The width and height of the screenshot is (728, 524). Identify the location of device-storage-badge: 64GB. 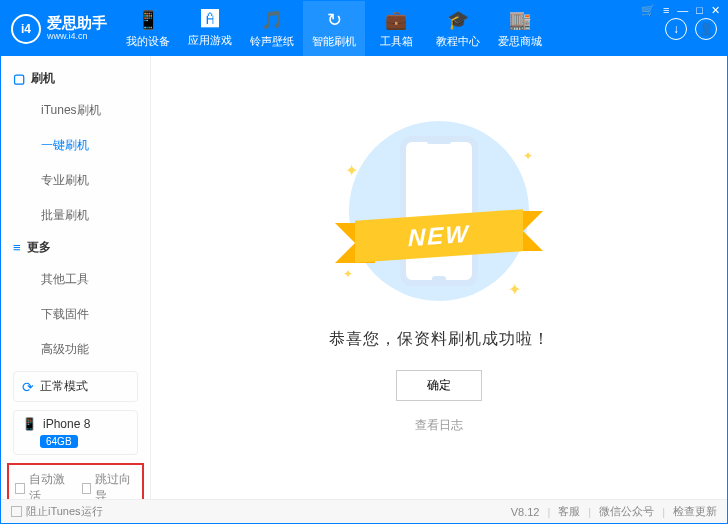
(59, 442).